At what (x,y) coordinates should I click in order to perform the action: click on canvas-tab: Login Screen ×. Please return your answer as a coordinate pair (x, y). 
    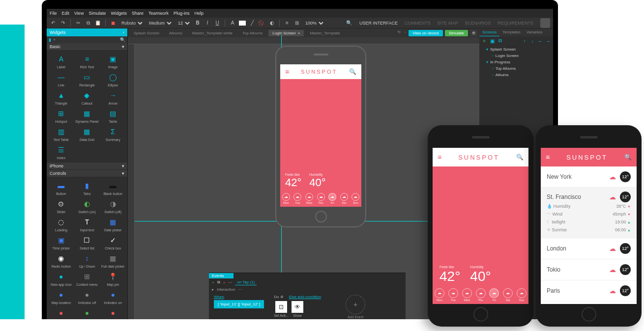
    Looking at the image, I should click on (286, 33).